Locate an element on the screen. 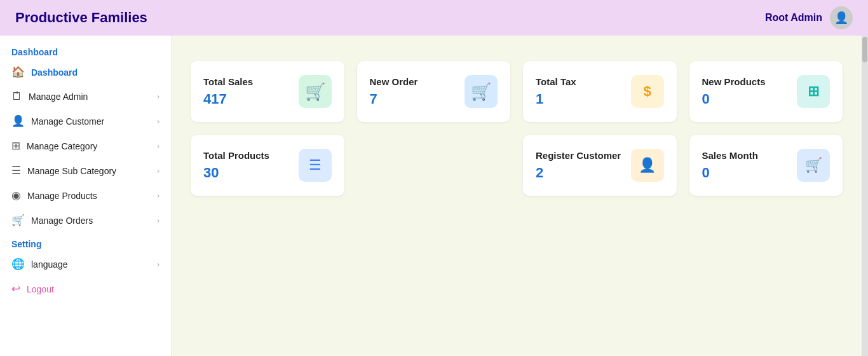 The image size is (868, 356). stat-info-new-products: New Products 0 is located at coordinates (734, 92).